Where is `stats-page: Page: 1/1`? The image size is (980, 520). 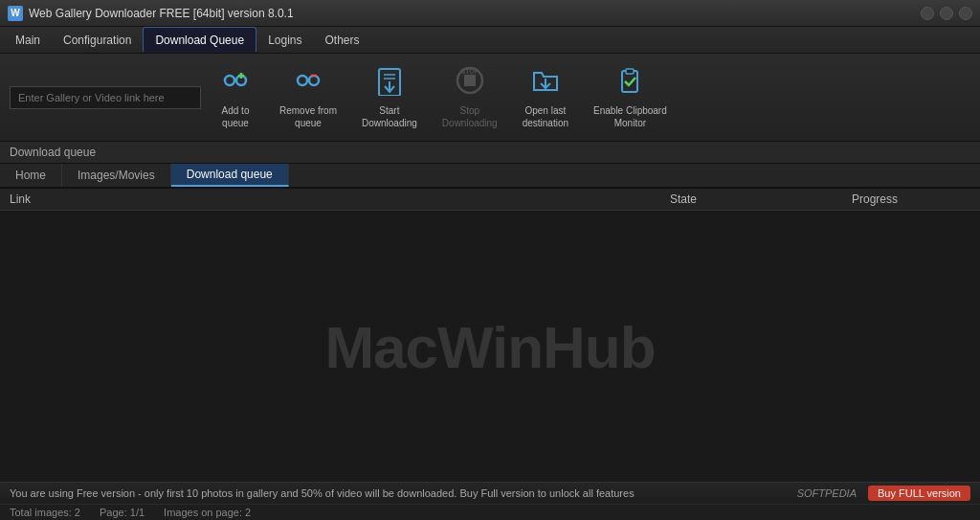
stats-page: Page: 1/1 is located at coordinates (122, 512).